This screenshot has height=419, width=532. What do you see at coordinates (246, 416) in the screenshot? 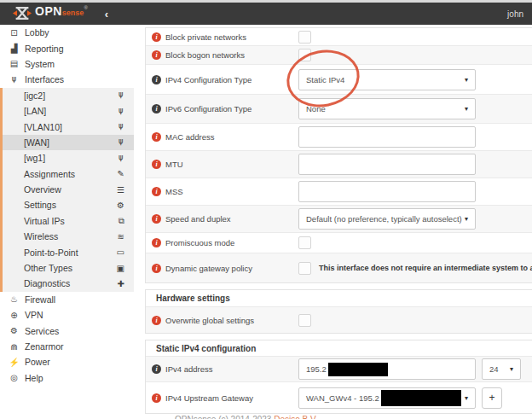
I see `footer-text: OPNsense (c) 2014-2023 Deciso B.V.` at bounding box center [246, 416].